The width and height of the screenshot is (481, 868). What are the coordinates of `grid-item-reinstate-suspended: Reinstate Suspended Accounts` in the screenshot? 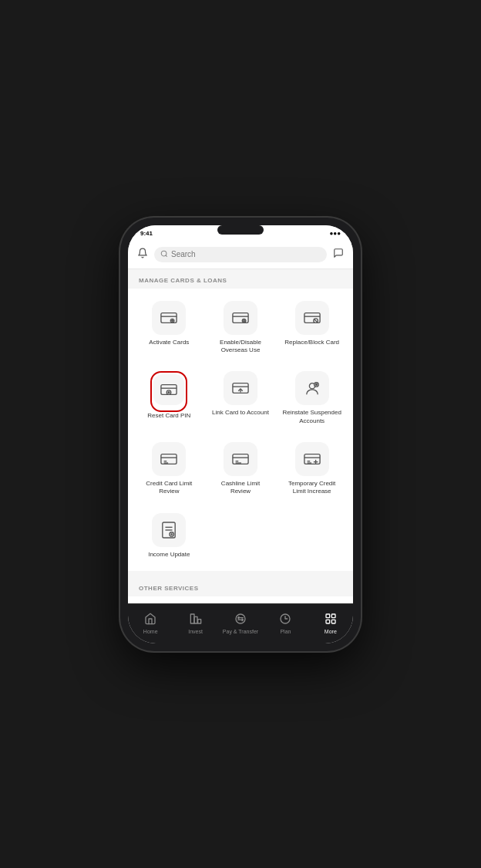 It's located at (311, 398).